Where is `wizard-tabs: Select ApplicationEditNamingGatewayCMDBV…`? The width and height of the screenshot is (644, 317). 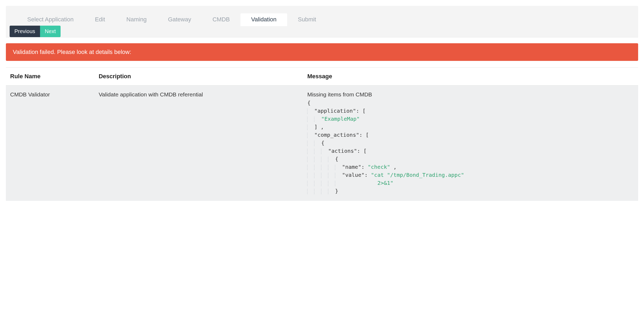
wizard-tabs: Select ApplicationEditNamingGatewayCMDBV… is located at coordinates (322, 16).